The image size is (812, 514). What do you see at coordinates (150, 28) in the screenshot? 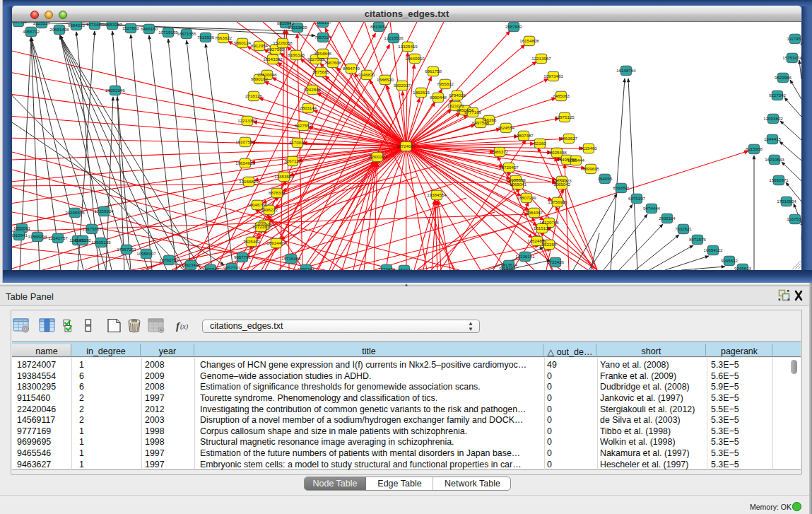
I see `svg-text: 6466160` at bounding box center [150, 28].